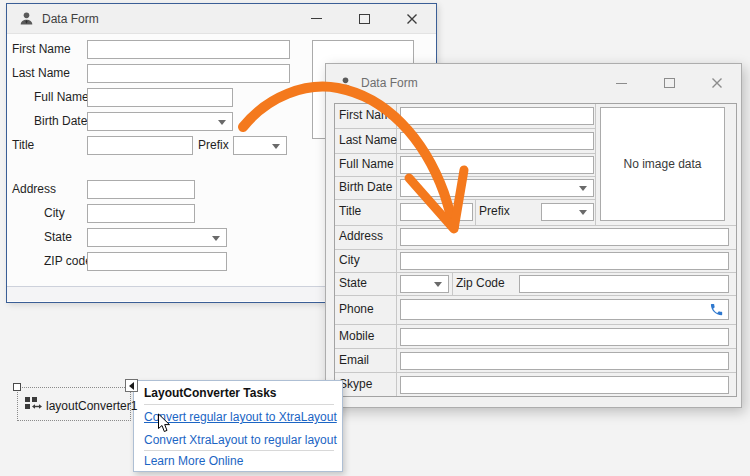 The width and height of the screenshot is (750, 476). I want to click on fw-skype-label: Skype, so click(356, 384).